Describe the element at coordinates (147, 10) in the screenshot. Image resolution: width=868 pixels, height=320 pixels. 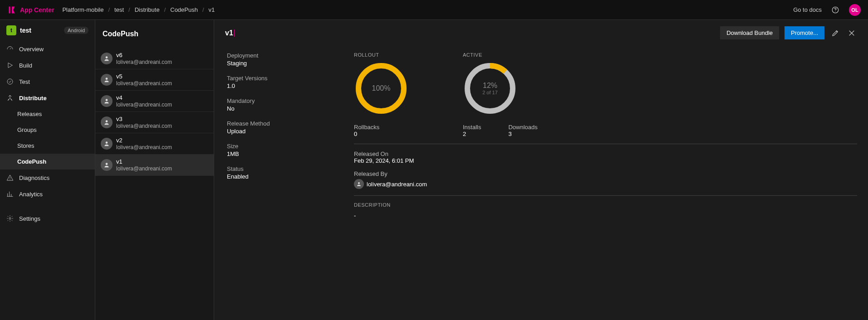
I see `breadcrumb-item: Distribute` at that location.